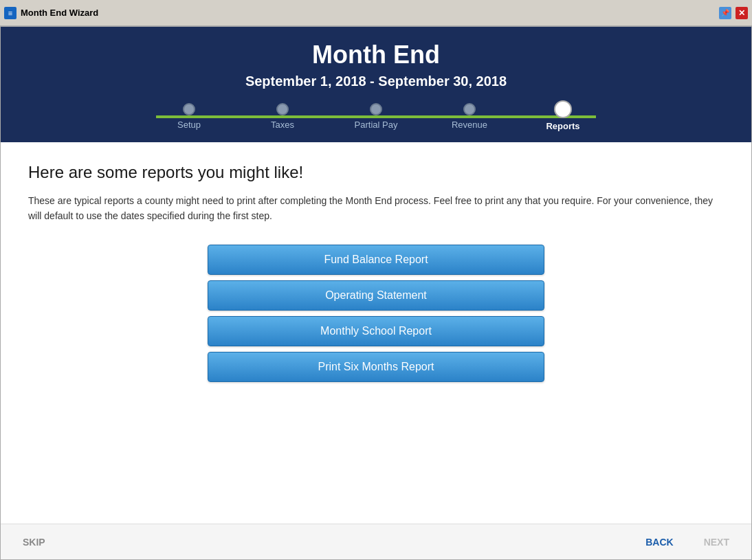 Image resolution: width=752 pixels, height=560 pixels. What do you see at coordinates (376, 331) in the screenshot?
I see `monthly-school-report-button: Monthly School Report` at bounding box center [376, 331].